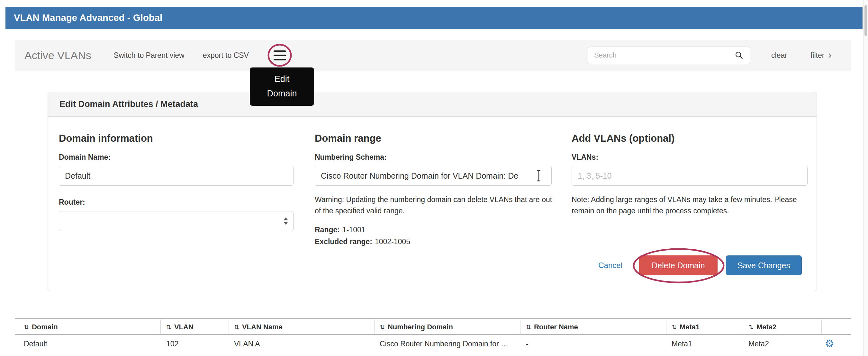 The height and width of the screenshot is (356, 868). I want to click on edit-domain-menu-wrap, so click(280, 55).